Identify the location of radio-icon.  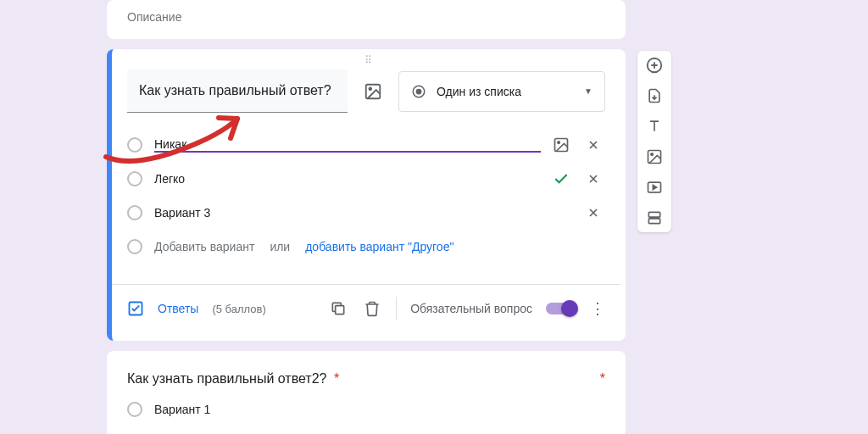
(419, 92).